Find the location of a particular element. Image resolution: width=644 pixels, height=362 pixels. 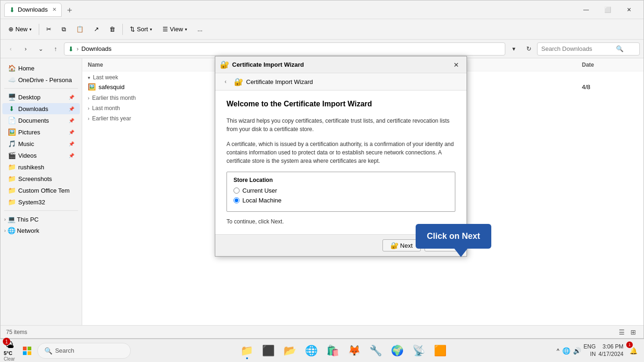

dialog-continue-text: To continue, click Next. is located at coordinates (341, 222).